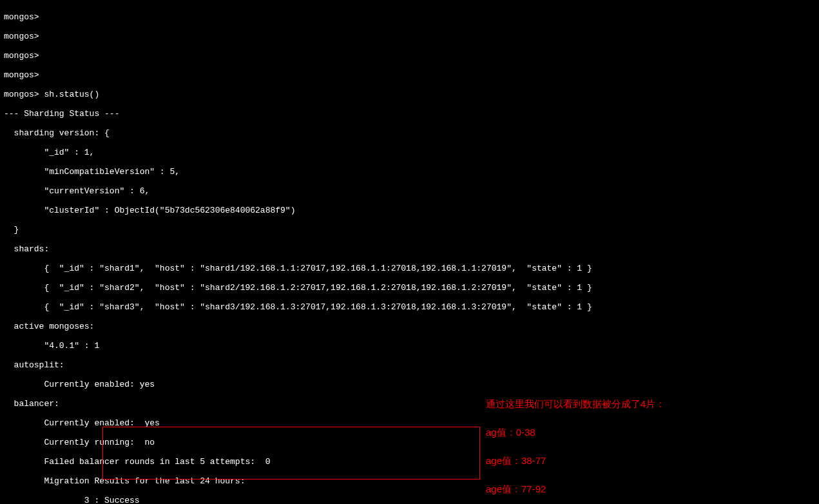  What do you see at coordinates (52, 345) in the screenshot?
I see `terminal-line: "4.0.1" : 1` at bounding box center [52, 345].